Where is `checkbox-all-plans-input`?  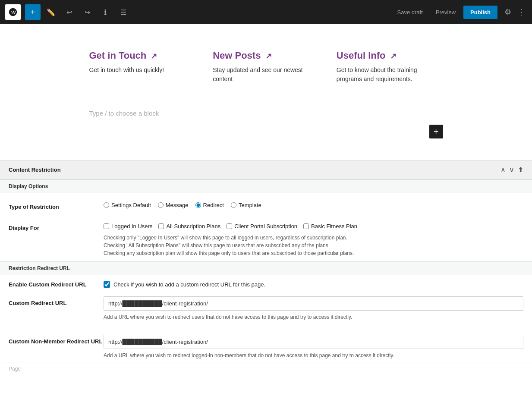
checkbox-all-plans-input is located at coordinates (161, 226).